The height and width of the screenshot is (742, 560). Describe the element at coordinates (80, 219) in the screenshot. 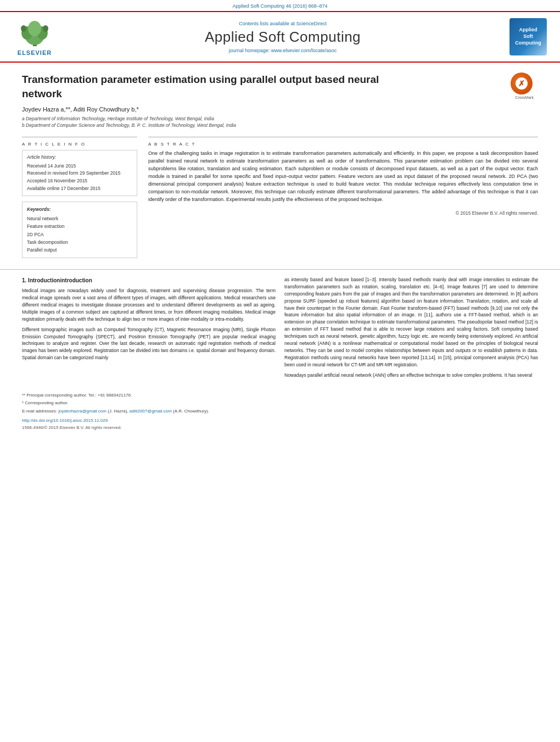

I see `keyword-1: Neural network` at that location.